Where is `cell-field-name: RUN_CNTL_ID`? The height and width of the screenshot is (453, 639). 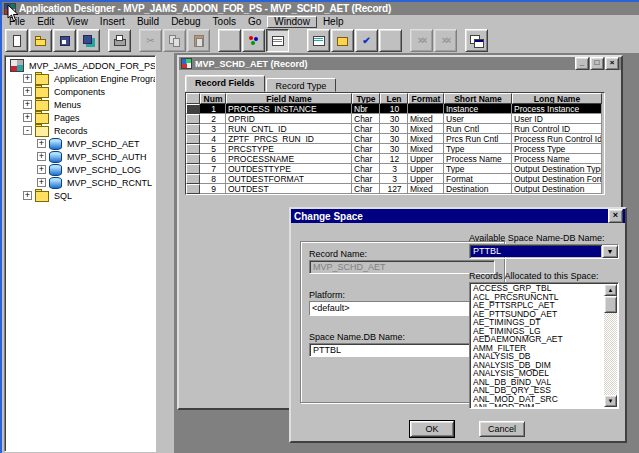
cell-field-name: RUN_CNTL_ID is located at coordinates (289, 129).